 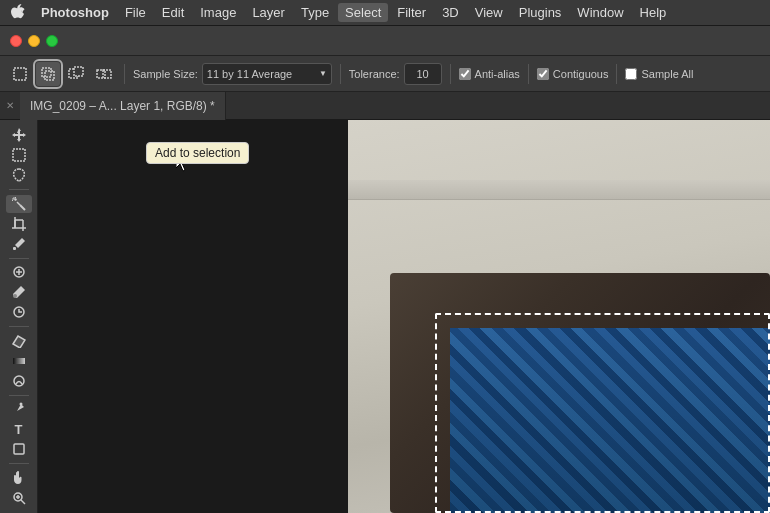 I want to click on tool-lasso, so click(x=19, y=175).